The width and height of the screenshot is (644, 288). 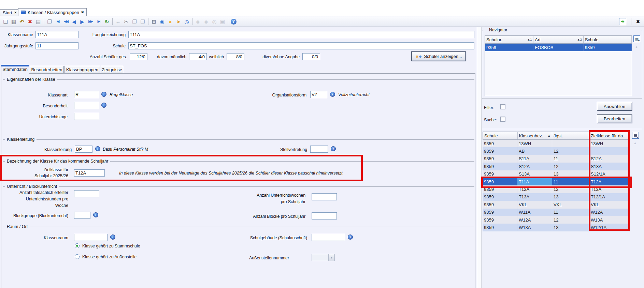 What do you see at coordinates (74, 21) in the screenshot?
I see `prev-record-icon: ◀` at bounding box center [74, 21].